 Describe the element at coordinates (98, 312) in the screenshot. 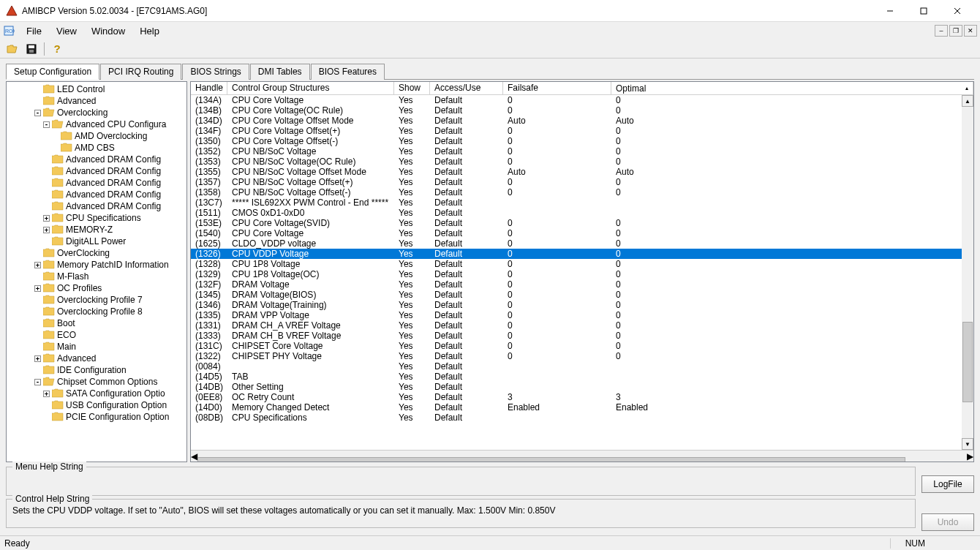

I see `tree-item: Overclocking Profile 8` at that location.